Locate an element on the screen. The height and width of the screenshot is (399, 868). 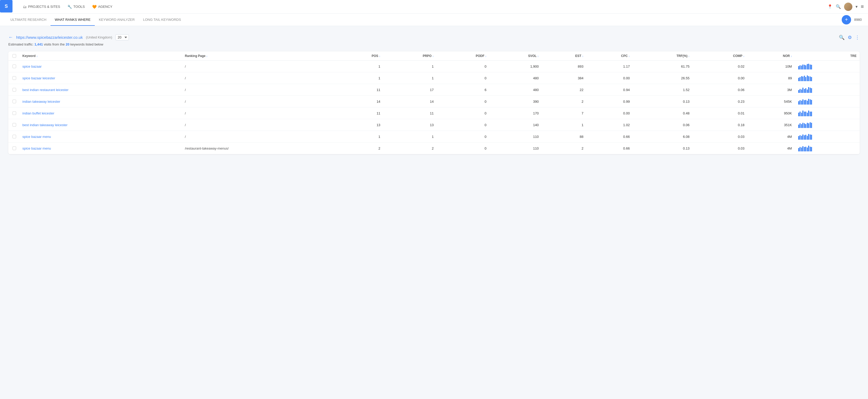
ranking-page-sort: Ranking Page is located at coordinates (196, 56).